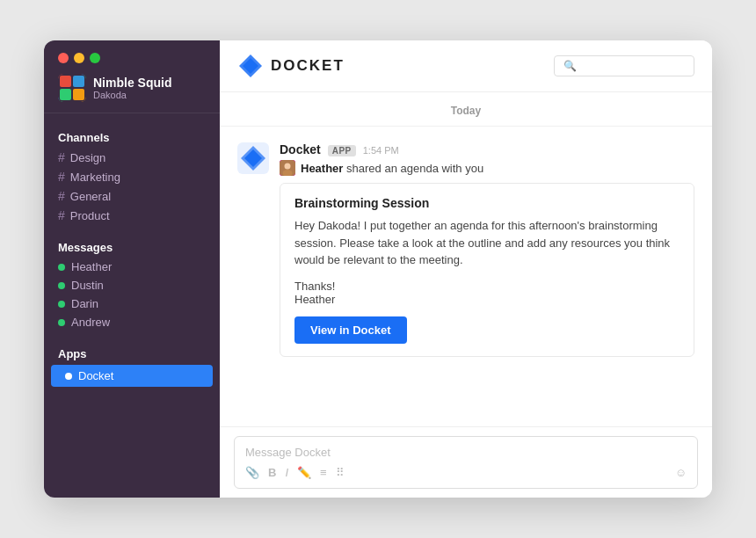 Image resolution: width=756 pixels, height=538 pixels. I want to click on emoji-icon: ☺, so click(680, 473).